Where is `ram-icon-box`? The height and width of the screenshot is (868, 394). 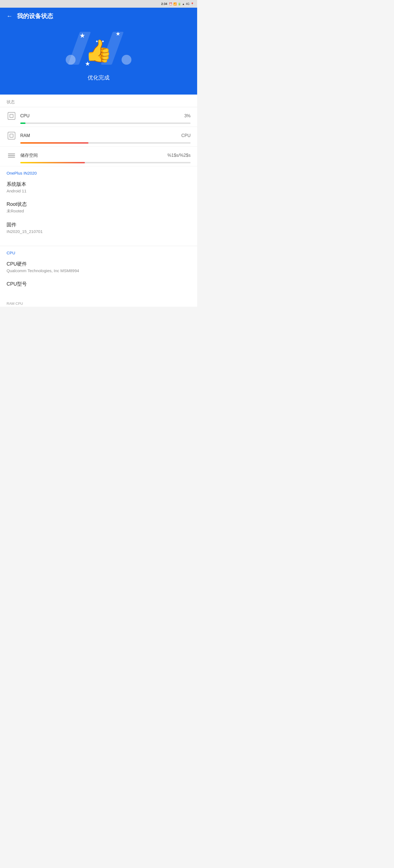 ram-icon-box is located at coordinates (11, 135).